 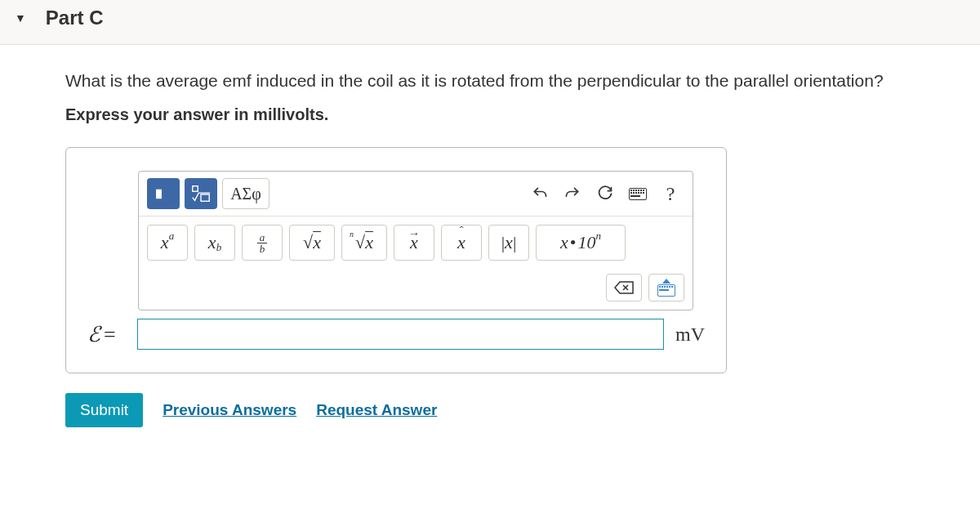 I want to click on variable-label: ℰ=, so click(x=106, y=335).